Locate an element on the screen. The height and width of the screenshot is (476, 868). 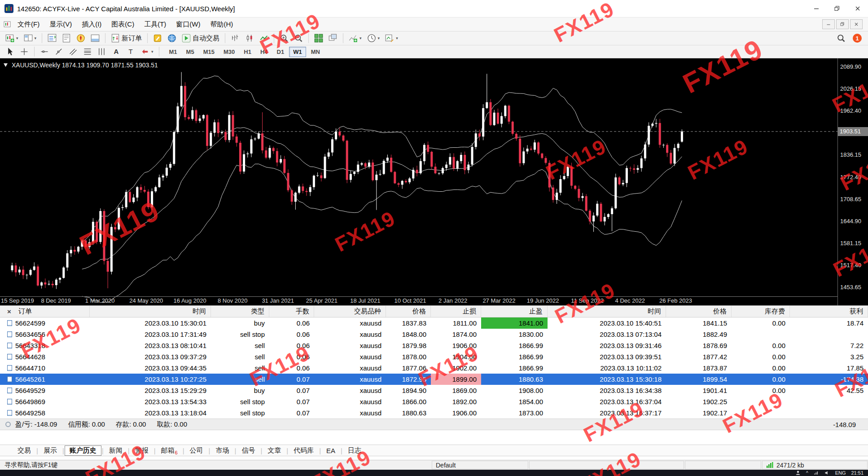
history-row-56624599: 566245992023.03.10 15:30:01buy0.06xauusd… is located at coordinates (434, 323).